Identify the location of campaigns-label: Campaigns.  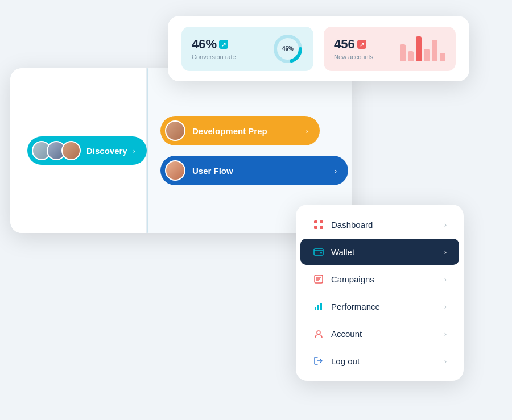
(385, 280).